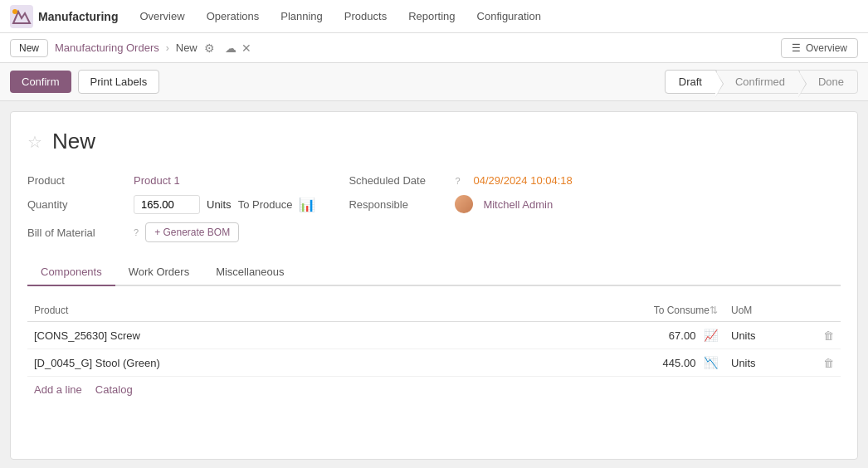  I want to click on row1-product: [CONS_25630] Screw, so click(301, 335).